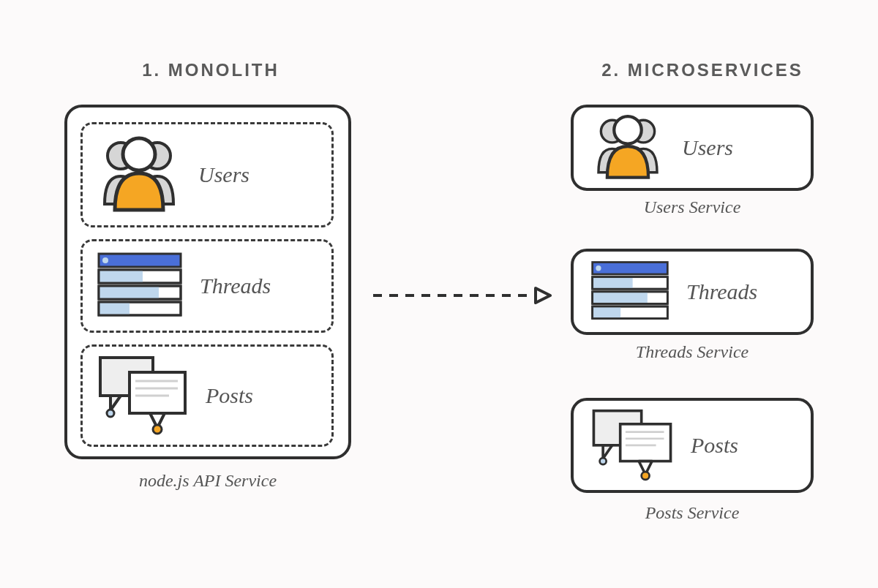 This screenshot has height=588, width=878. I want to click on heading-monolith: 1. MONOLITH, so click(211, 70).